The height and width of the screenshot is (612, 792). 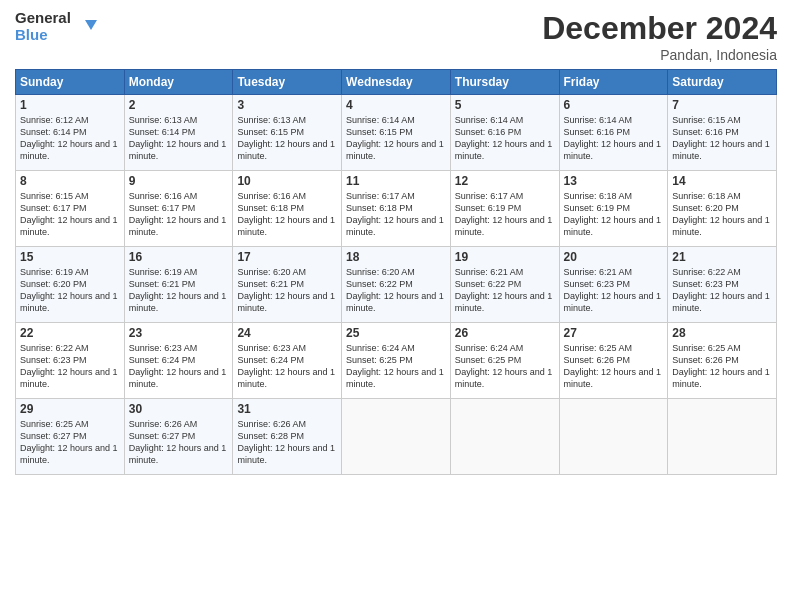 What do you see at coordinates (70, 209) in the screenshot?
I see `calendar-cell: 8Sunrise: 6:15 AMSunset: 6:17 PMDaylight…` at bounding box center [70, 209].